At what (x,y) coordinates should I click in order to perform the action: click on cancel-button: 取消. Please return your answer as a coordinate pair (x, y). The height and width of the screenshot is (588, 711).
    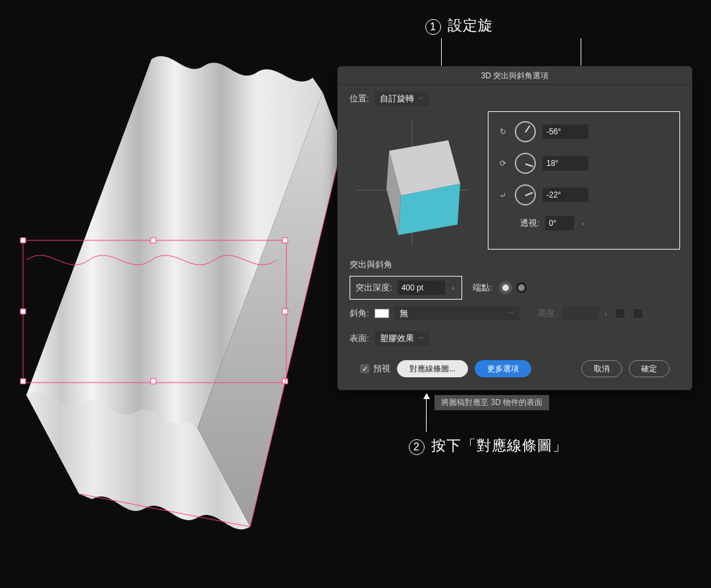
    Looking at the image, I should click on (602, 369).